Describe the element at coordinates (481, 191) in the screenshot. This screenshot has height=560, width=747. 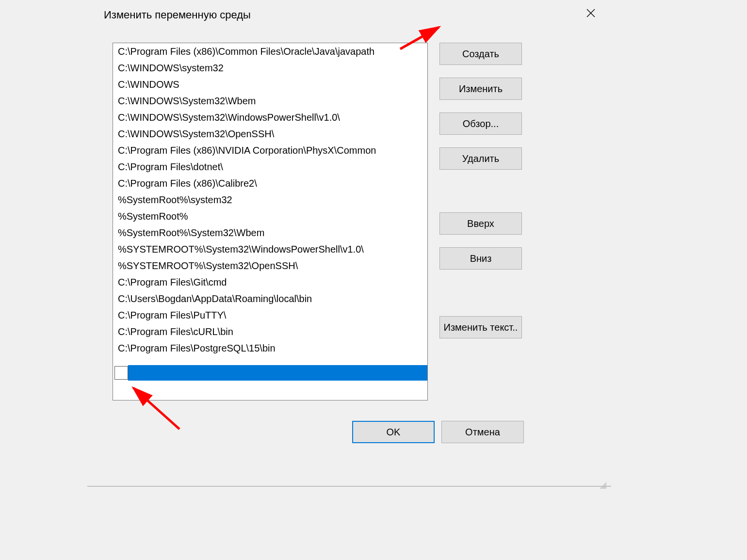
I see `side-button-column: Создать Изменить Обзор... Удалить Вверх …` at that location.